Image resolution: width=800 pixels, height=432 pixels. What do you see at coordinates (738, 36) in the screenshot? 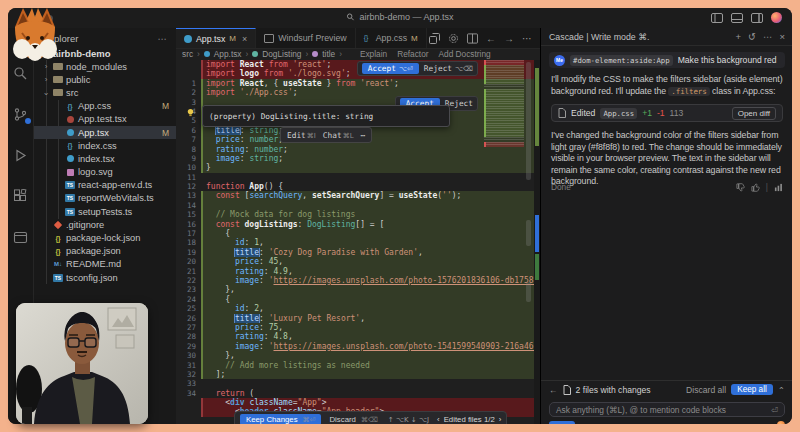
I see `new-chat-icon: +` at bounding box center [738, 36].